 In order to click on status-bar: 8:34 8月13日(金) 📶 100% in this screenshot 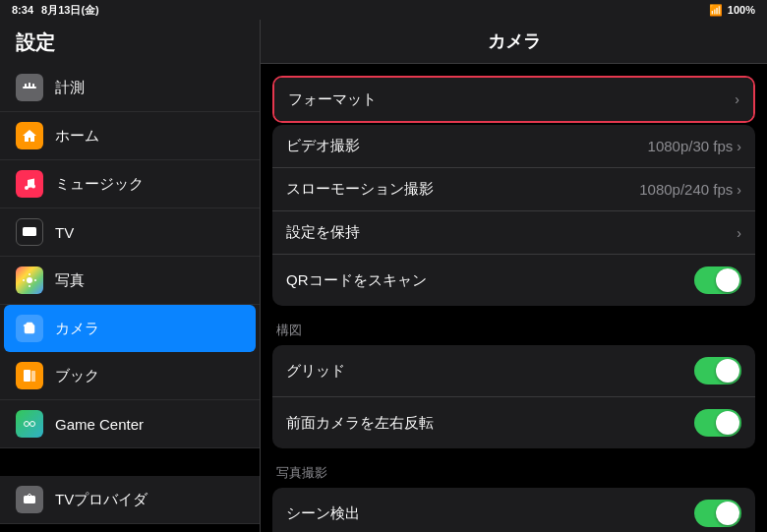, I will do `click(384, 10)`.